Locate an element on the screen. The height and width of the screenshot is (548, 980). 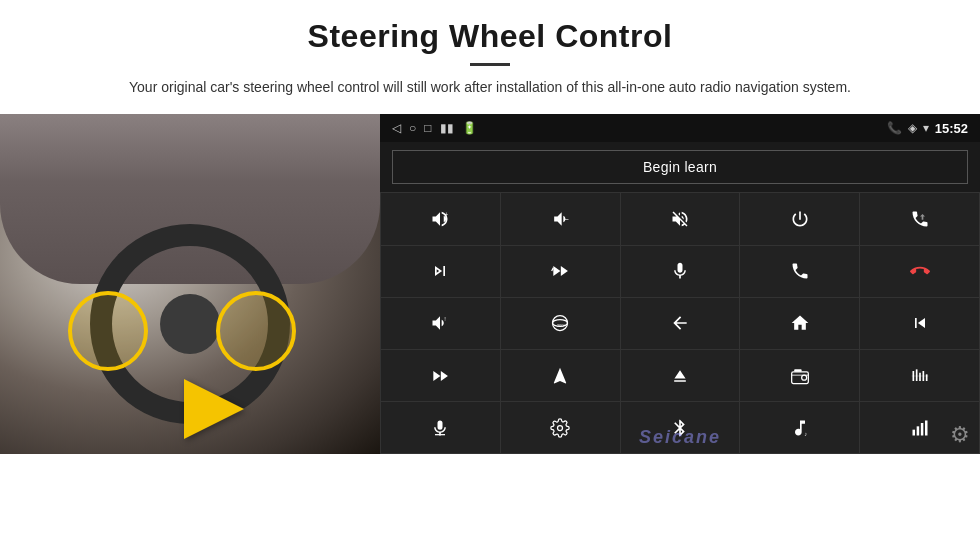
phone-hang-button is located at coordinates (920, 272).